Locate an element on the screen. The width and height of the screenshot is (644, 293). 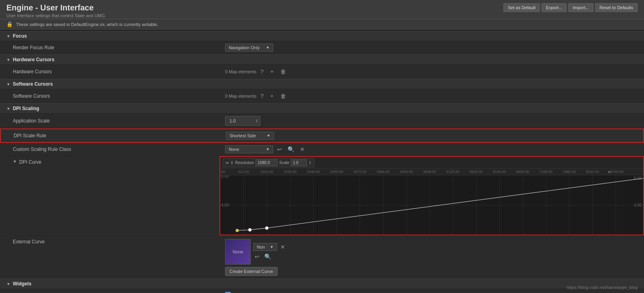
hardware-cursors-add-button: ＋ is located at coordinates (272, 72).